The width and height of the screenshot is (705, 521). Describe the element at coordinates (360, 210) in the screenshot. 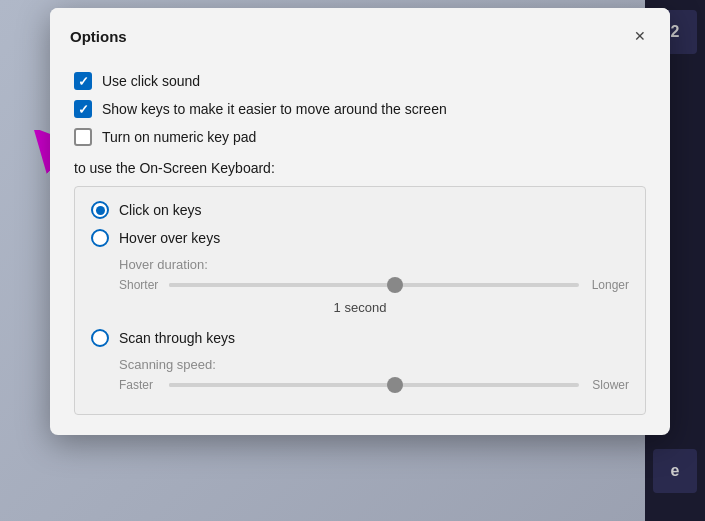

I see `radio-click-on-keys: Click on keys` at that location.